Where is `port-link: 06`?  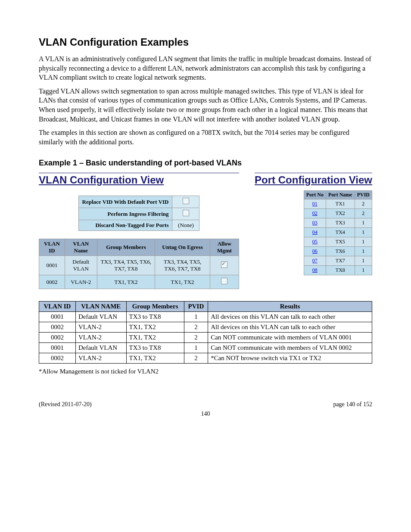
port-link: 06 is located at coordinates (315, 251).